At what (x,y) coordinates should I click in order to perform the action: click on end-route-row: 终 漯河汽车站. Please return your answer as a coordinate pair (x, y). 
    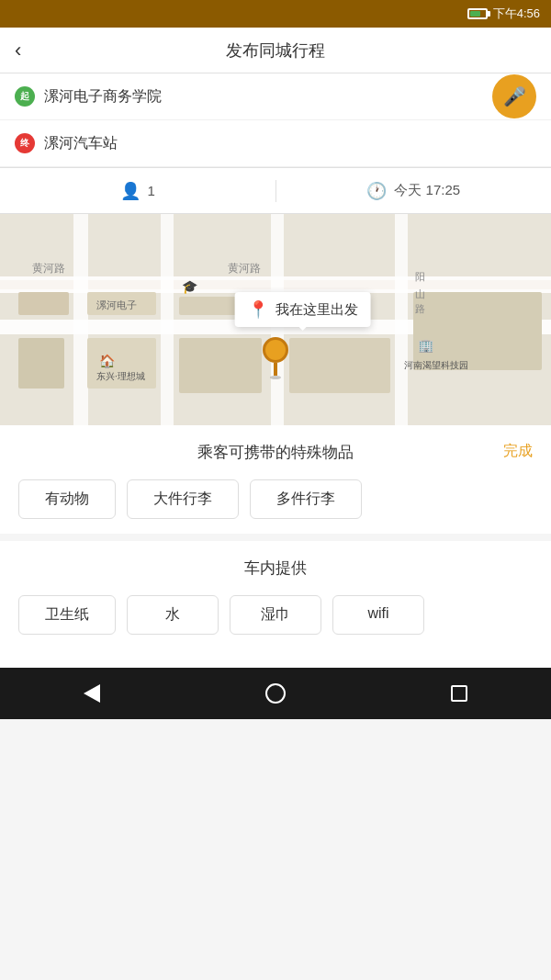
    Looking at the image, I should click on (276, 143).